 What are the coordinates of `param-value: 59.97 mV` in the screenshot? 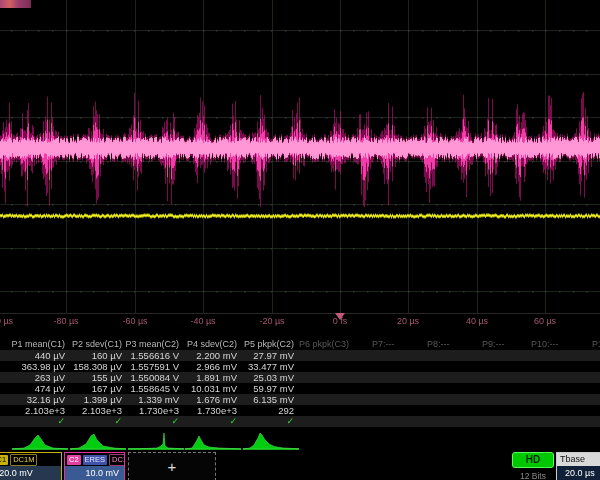 It's located at (268, 388).